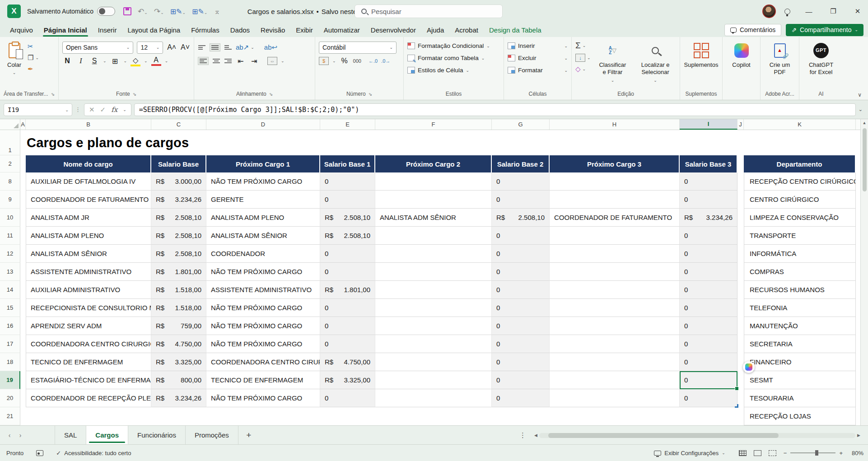  I want to click on cell-dept-14: RECURSOS HUMANOS, so click(800, 290).